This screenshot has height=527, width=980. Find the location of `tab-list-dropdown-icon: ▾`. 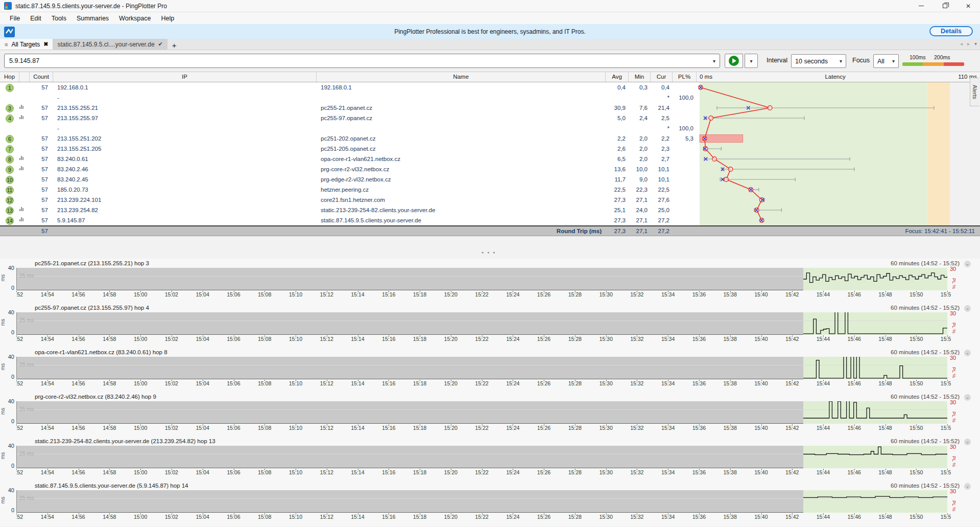

tab-list-dropdown-icon: ▾ is located at coordinates (975, 44).